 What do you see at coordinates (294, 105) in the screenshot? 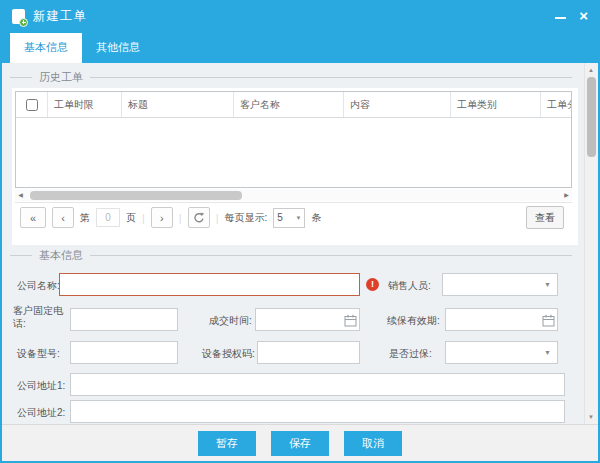
I see `table-header-row: 工单时限 标题 客户名称 内容 工单类别 工单分类` at bounding box center [294, 105].